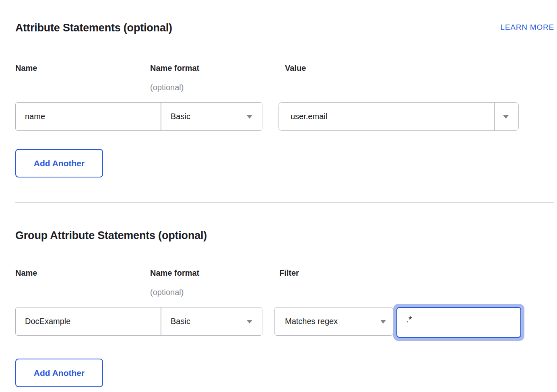 This screenshot has height=392, width=557. Describe the element at coordinates (212, 321) in the screenshot. I see `group-name-format-select: Basic` at that location.